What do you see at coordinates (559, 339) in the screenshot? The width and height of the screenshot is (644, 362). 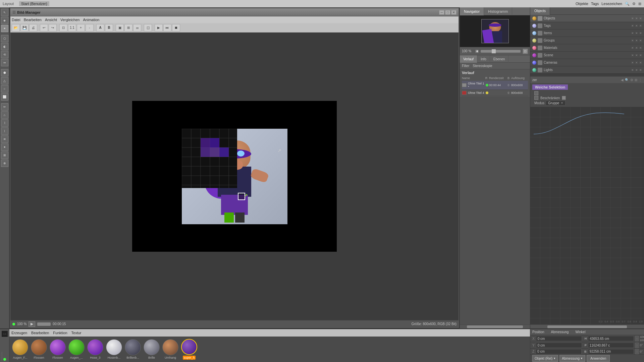 I see `tr-input-x` at bounding box center [559, 339].